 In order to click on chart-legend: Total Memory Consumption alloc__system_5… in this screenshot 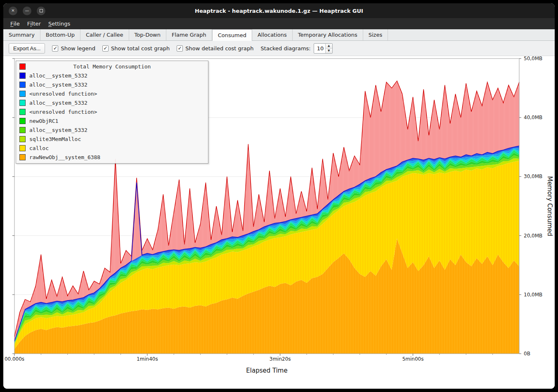, I will do `click(112, 112)`.